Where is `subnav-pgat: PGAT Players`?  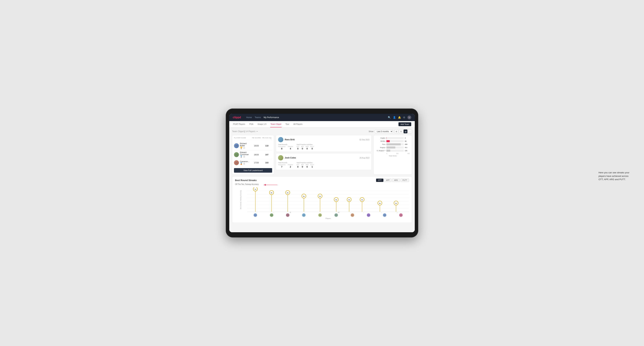
subnav-pgat: PGAT Players is located at coordinates (239, 124).